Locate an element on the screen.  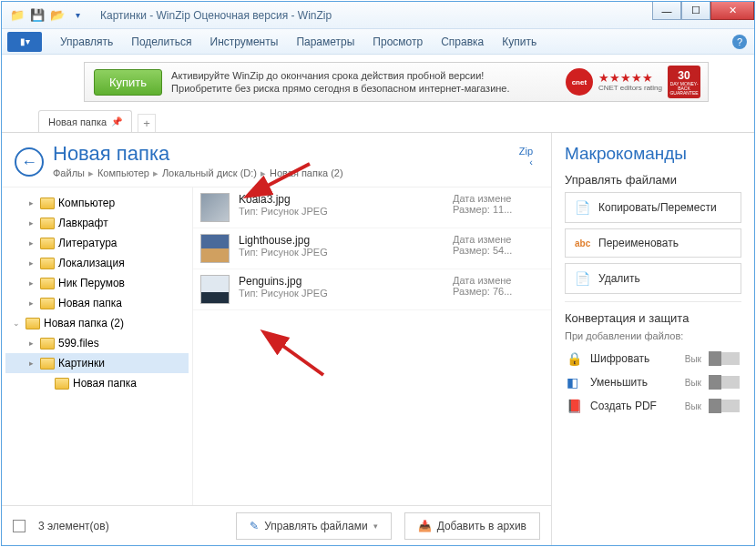
crumb-files: Файлы is located at coordinates (69, 173).